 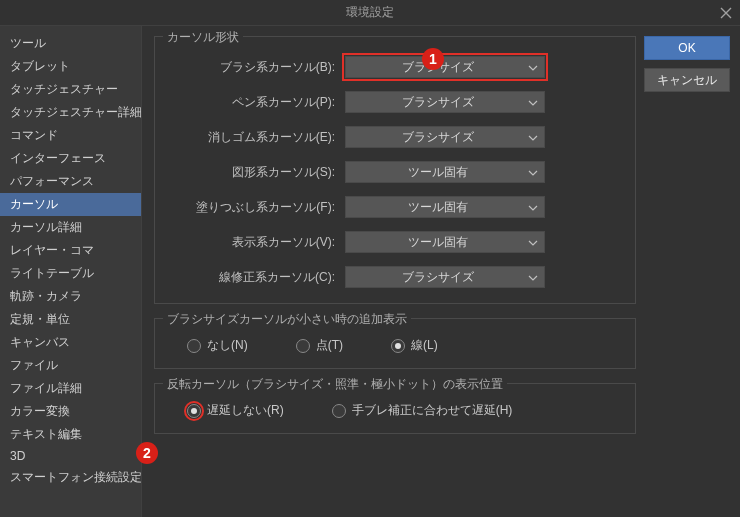 I want to click on row-label: 塗りつぶし系カーソル(F):, so click(x=257, y=208).